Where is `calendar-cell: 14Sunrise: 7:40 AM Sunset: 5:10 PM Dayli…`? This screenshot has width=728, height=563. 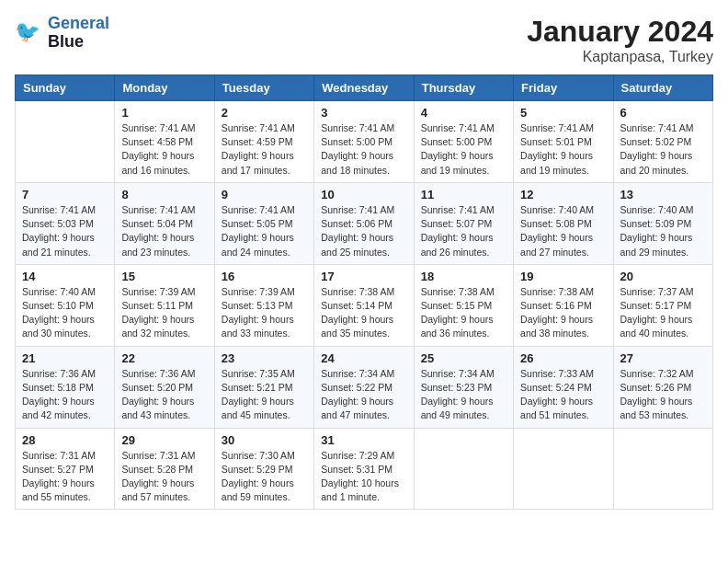 calendar-cell: 14Sunrise: 7:40 AM Sunset: 5:10 PM Dayli… is located at coordinates (65, 305).